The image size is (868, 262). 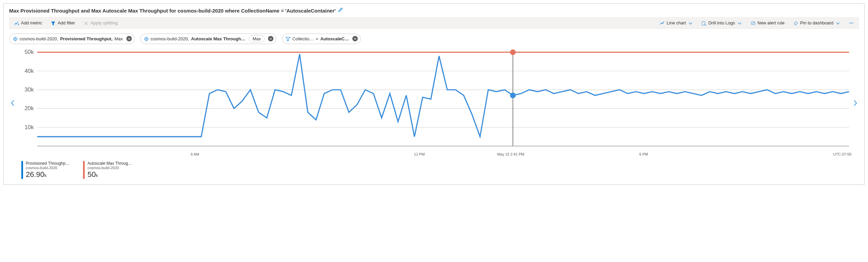 What do you see at coordinates (434, 23) in the screenshot?
I see `toolbar: Add metric Add filter Apply splitting Li…` at bounding box center [434, 23].